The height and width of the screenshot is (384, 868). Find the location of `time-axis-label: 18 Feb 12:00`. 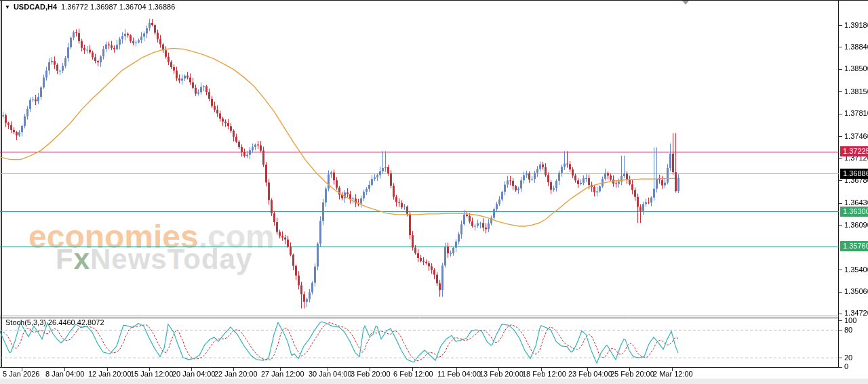

time-axis-label: 18 Feb 12:00 is located at coordinates (544, 374).